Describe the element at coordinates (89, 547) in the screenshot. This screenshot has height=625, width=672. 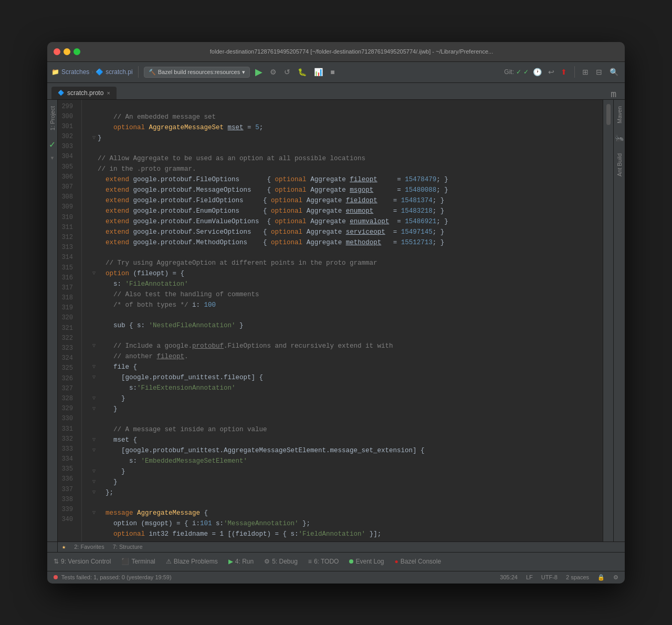
I see `favorites-label: 2: Favorites` at that location.